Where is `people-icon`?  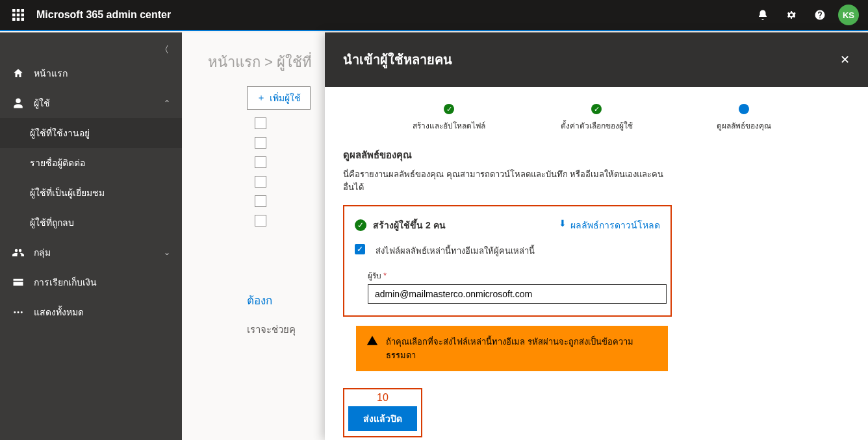
people-icon is located at coordinates (18, 252).